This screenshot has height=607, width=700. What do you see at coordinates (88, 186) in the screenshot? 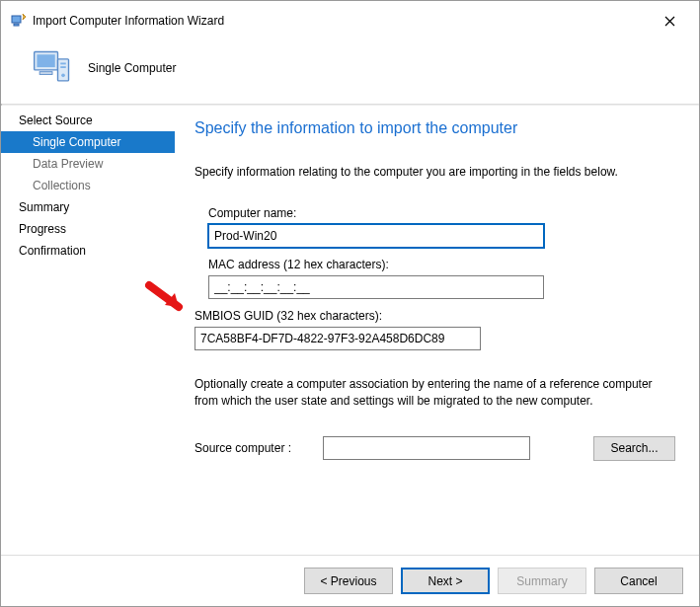
I see `sidebar-item-collections: Collections` at bounding box center [88, 186].